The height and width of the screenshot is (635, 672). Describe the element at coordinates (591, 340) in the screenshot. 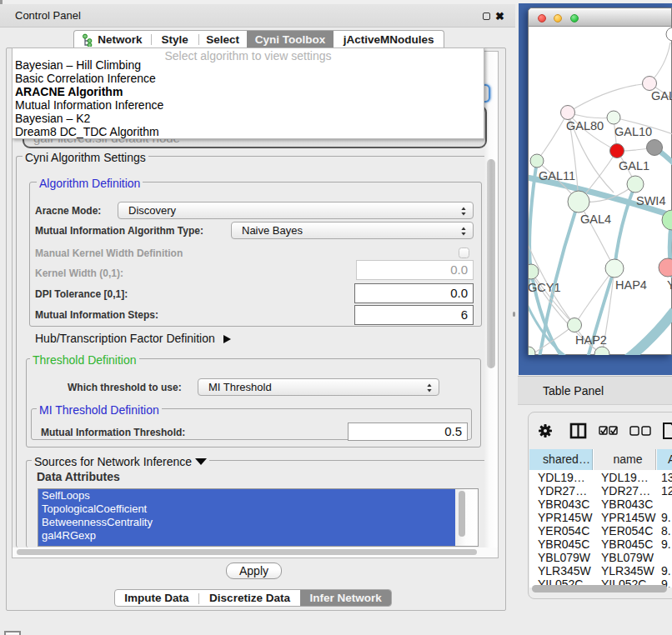

I see `svg-text: HAP2` at that location.